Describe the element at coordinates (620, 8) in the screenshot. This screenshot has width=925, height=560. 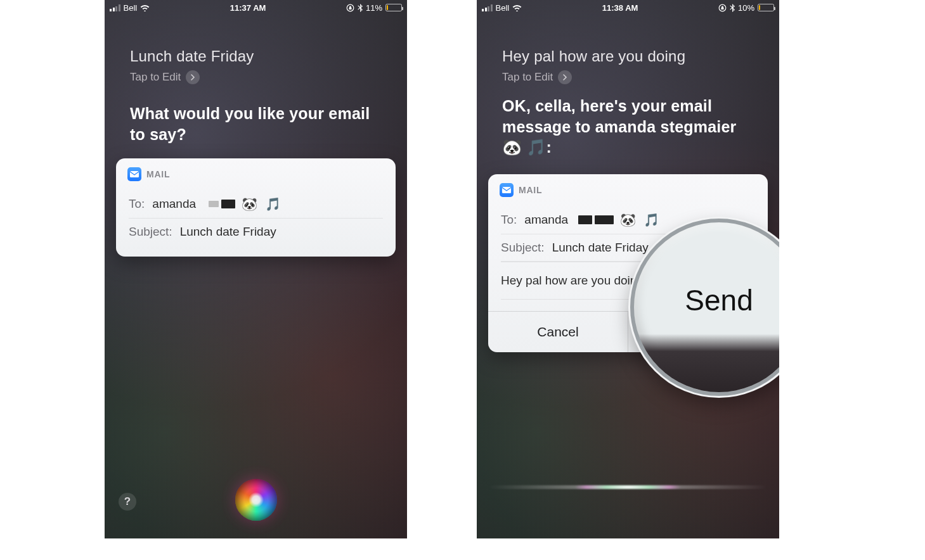
I see `clock-label: 11:38 AM` at that location.